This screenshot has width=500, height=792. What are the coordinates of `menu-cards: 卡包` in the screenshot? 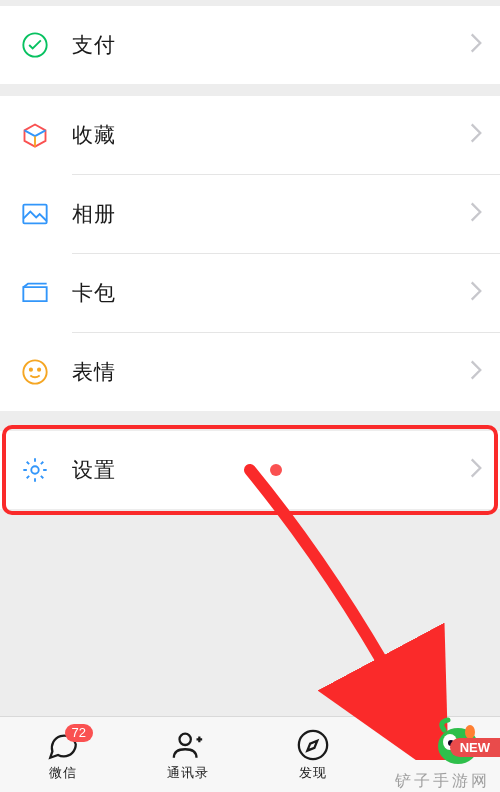 It's located at (250, 293).